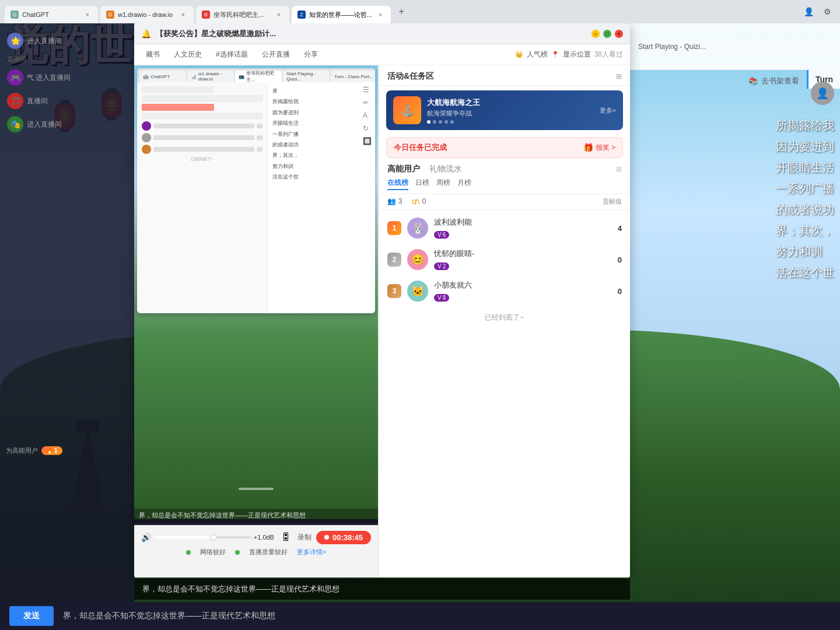 This screenshot has height=630, width=840. What do you see at coordinates (256, 537) in the screenshot?
I see `controls-row1: 🔊 +1.0dB 🎛 录制 00:38:45` at bounding box center [256, 537].